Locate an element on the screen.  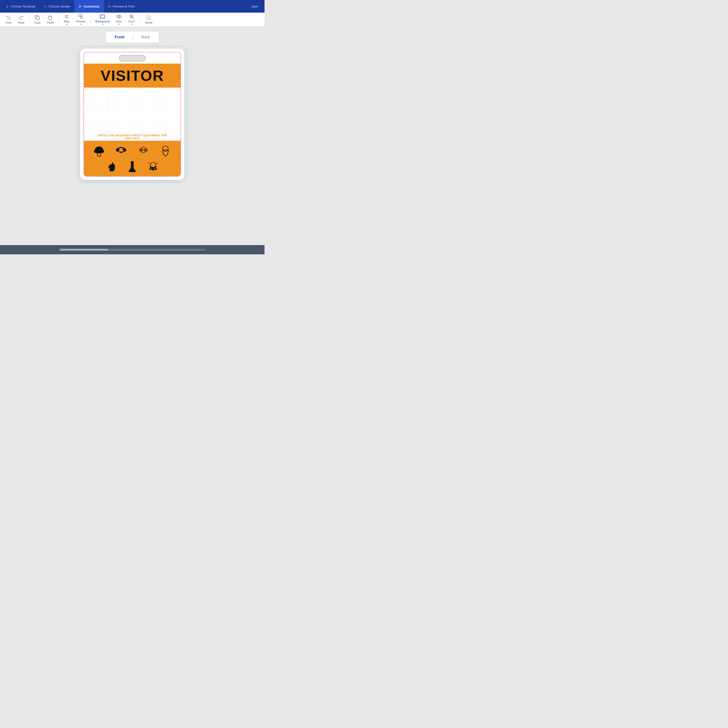
delete-label: Delete is located at coordinates (148, 23).